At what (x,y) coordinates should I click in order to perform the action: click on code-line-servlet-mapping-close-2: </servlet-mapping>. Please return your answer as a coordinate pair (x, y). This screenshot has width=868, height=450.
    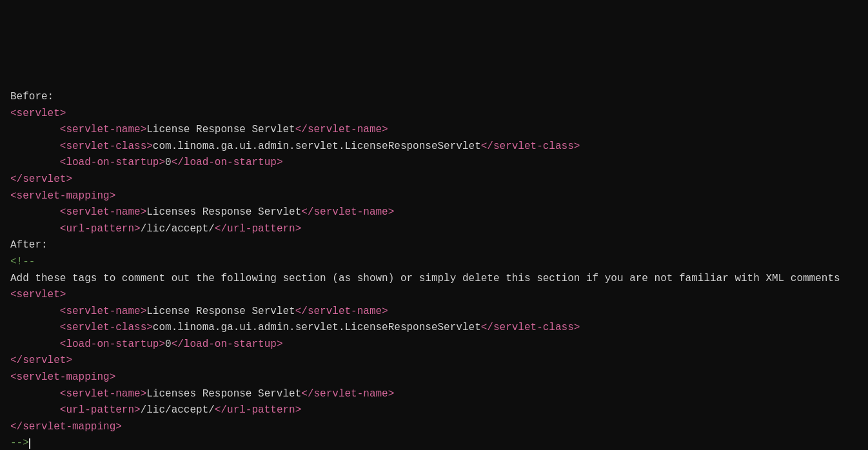
    Looking at the image, I should click on (434, 427).